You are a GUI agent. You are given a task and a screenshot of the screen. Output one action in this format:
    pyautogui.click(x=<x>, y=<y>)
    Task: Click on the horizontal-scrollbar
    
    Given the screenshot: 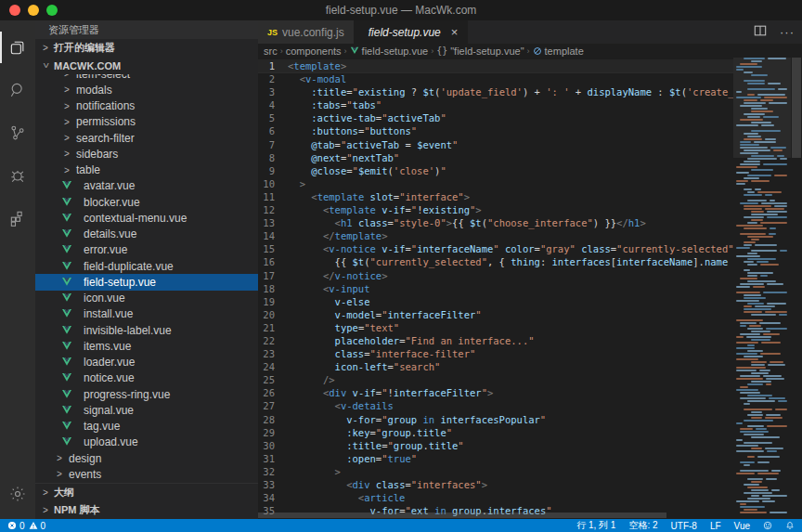 What is the action you would take?
    pyautogui.click(x=496, y=515)
    